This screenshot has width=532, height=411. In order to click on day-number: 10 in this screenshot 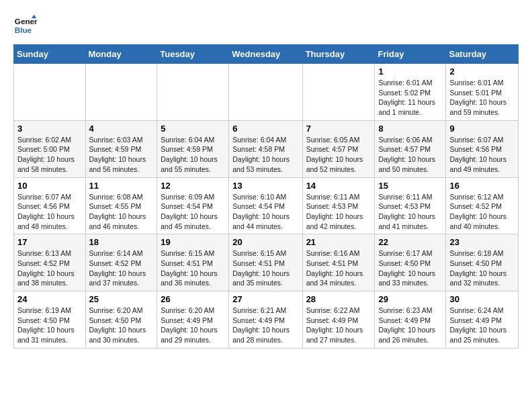, I will do `click(50, 185)`.